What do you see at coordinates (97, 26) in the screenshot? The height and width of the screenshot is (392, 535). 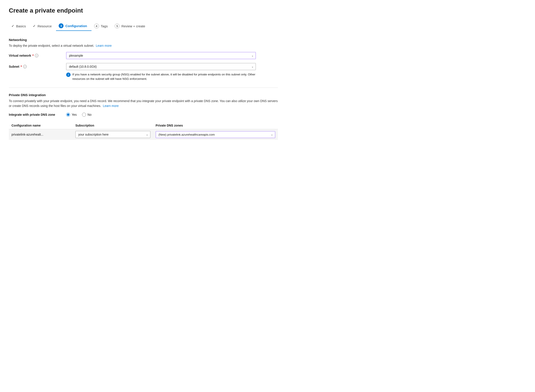 I see `step-indicator-4: 4` at bounding box center [97, 26].